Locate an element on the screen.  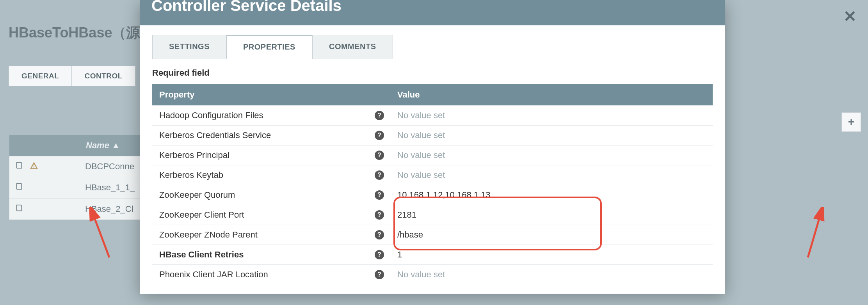
property-row: Kerberos Credentials Service?No value se… is located at coordinates (432, 136).